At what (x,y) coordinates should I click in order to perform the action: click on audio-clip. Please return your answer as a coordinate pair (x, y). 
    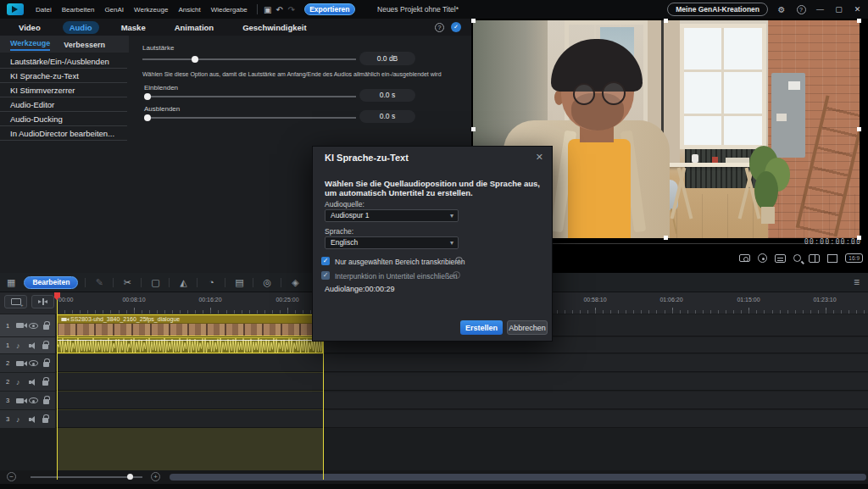
    Looking at the image, I should click on (190, 346).